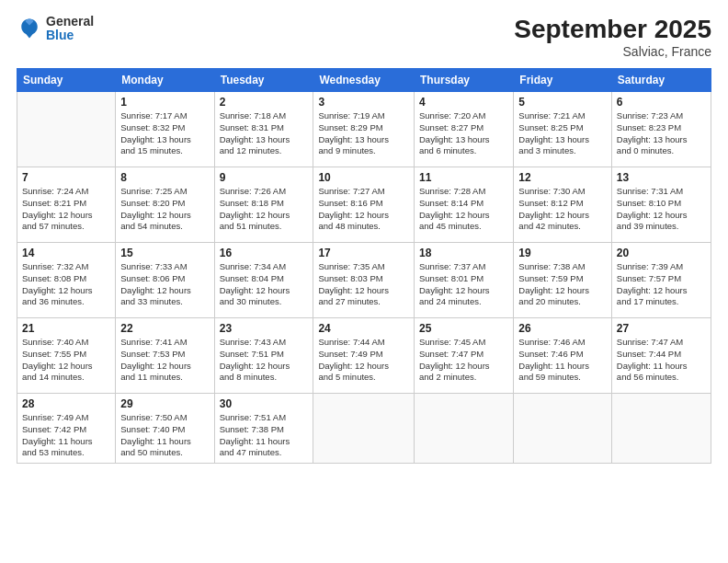 This screenshot has width=728, height=563. Describe the element at coordinates (463, 210) in the screenshot. I see `day-info: Sunrise: 7:28 AM Sunset: 8:14 PM Dayligh…` at that location.